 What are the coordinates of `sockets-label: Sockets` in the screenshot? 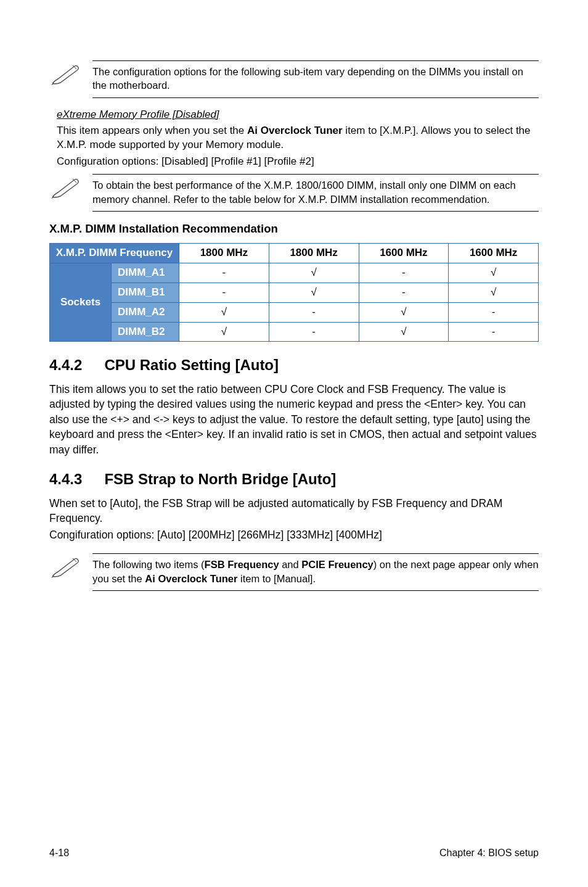 It's located at (81, 302).